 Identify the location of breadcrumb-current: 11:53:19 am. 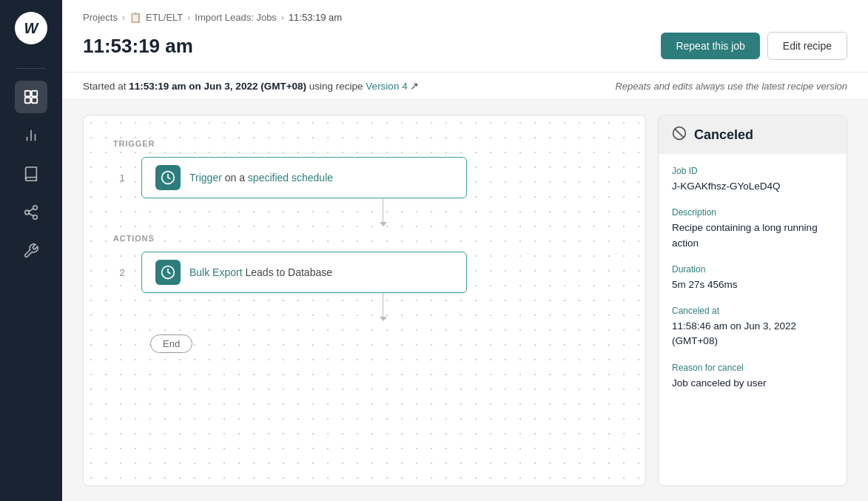
(315, 18).